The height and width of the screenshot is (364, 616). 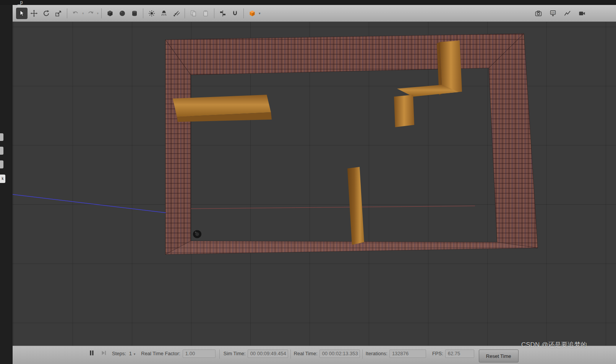 What do you see at coordinates (206, 13) in the screenshot?
I see `paste-icon` at bounding box center [206, 13].